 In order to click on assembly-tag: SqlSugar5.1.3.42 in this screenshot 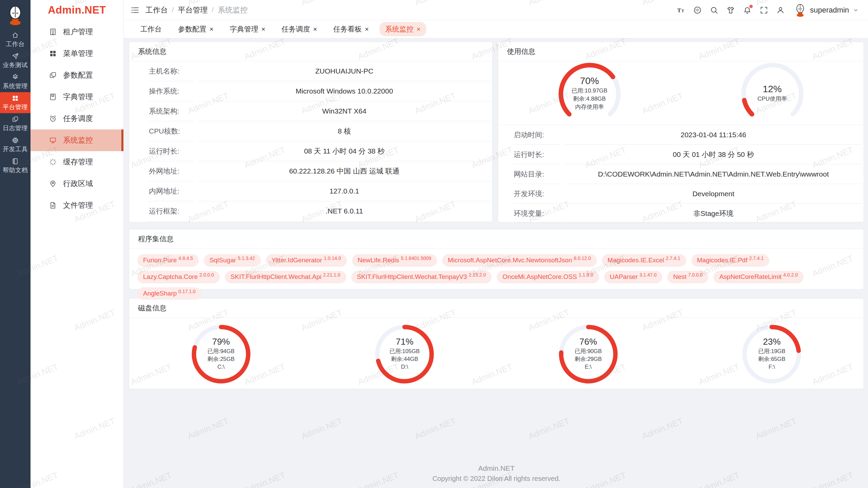, I will do `click(232, 260)`.